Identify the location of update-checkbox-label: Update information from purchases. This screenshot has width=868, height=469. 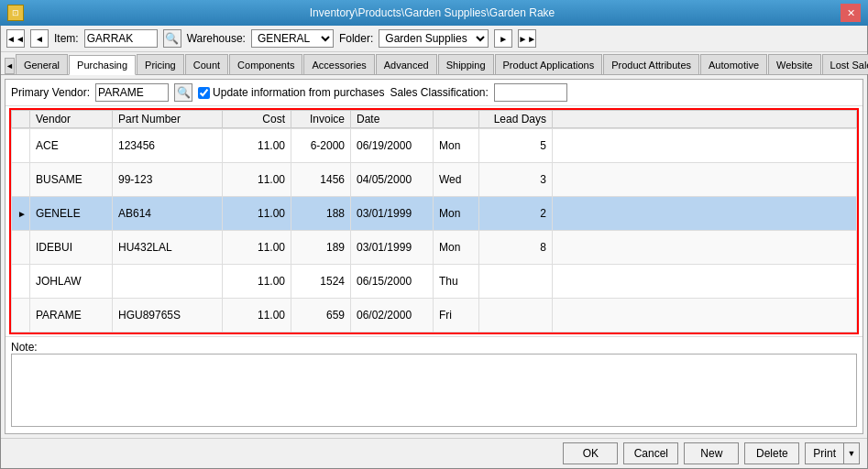
(291, 93).